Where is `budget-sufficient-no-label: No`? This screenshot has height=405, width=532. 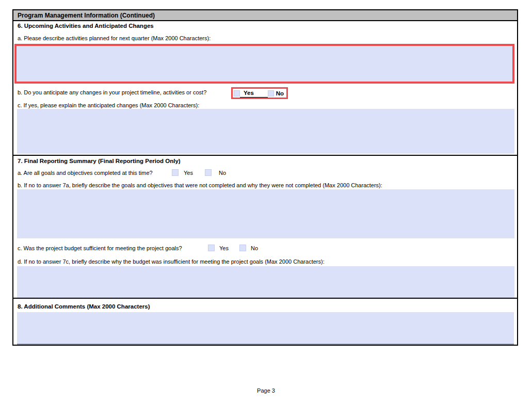
budget-sufficient-no-label: No is located at coordinates (254, 248).